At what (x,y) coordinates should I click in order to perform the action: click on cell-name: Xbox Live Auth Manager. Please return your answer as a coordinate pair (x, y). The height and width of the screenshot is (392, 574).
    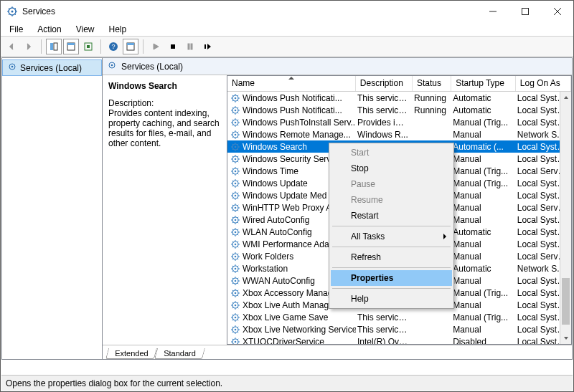
    Looking at the image, I should click on (290, 305).